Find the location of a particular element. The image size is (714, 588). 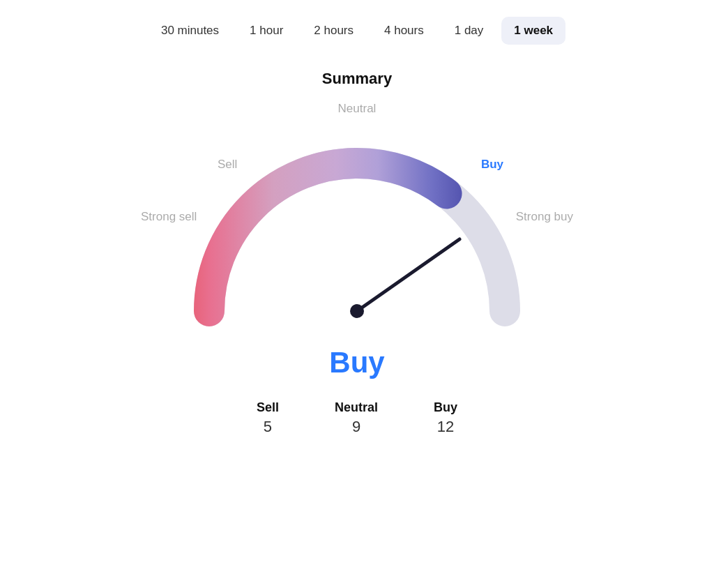

time-filter-2-hours: 2 hours is located at coordinates (333, 31).